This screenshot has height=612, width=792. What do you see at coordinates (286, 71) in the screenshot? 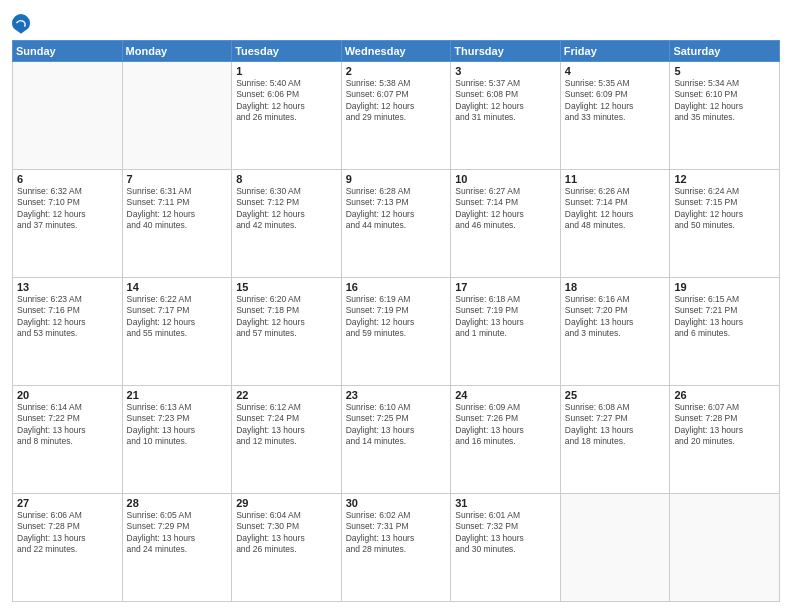
I see `day-number: 1` at bounding box center [286, 71].